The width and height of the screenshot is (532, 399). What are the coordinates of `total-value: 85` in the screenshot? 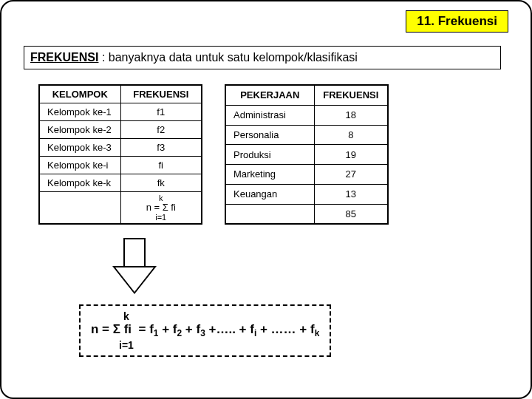 It's located at (351, 214).